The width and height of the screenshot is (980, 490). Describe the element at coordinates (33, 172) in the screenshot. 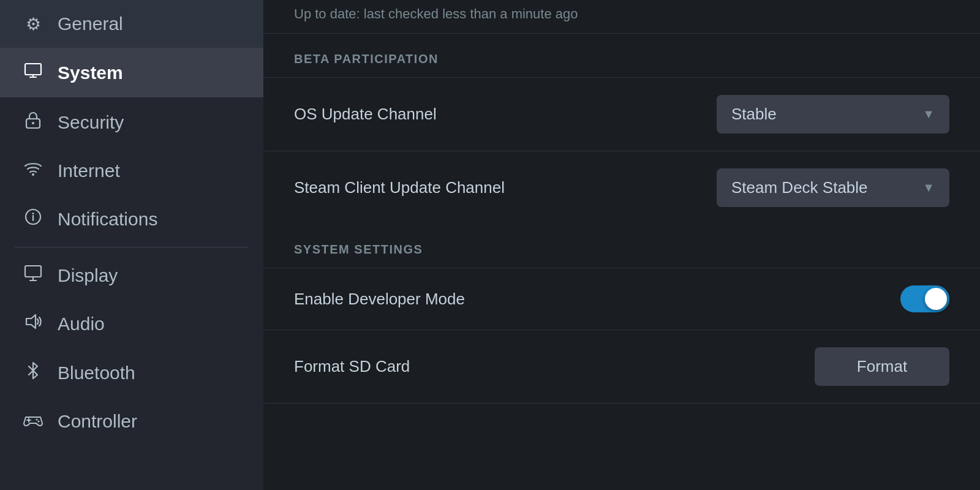

I see `wifi-icon` at that location.